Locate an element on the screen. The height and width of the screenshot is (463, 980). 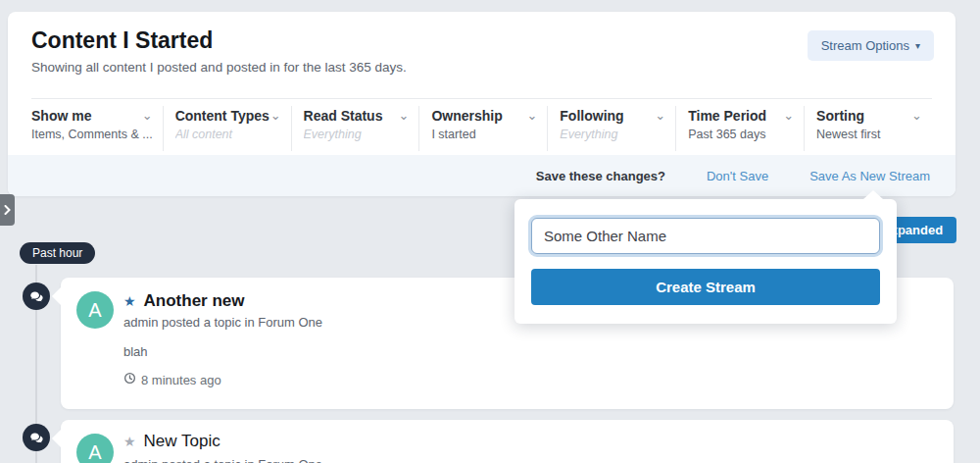
filter-value: Items, Comments & ... is located at coordinates (92, 134).